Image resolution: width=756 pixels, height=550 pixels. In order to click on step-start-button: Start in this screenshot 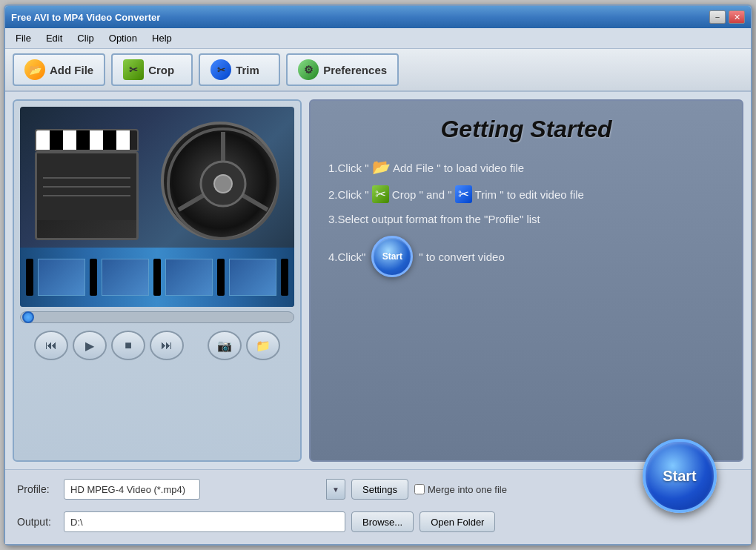, I will do `click(392, 256)`.